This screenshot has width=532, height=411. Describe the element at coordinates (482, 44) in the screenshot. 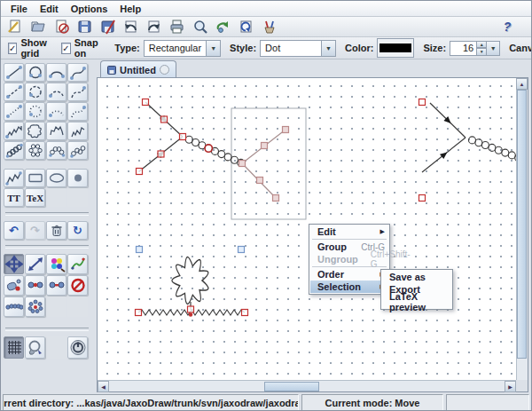

I see `spinner-up-icon: ▲` at that location.